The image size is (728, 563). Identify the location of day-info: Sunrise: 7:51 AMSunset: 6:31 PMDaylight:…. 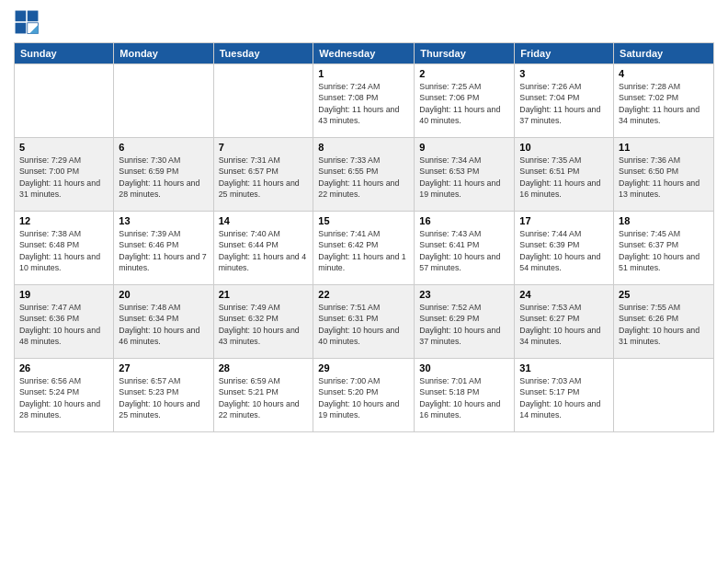
(364, 324).